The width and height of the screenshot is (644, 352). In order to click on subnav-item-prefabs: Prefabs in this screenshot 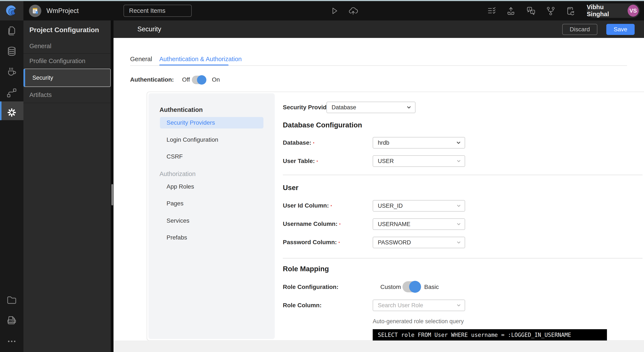, I will do `click(177, 238)`.